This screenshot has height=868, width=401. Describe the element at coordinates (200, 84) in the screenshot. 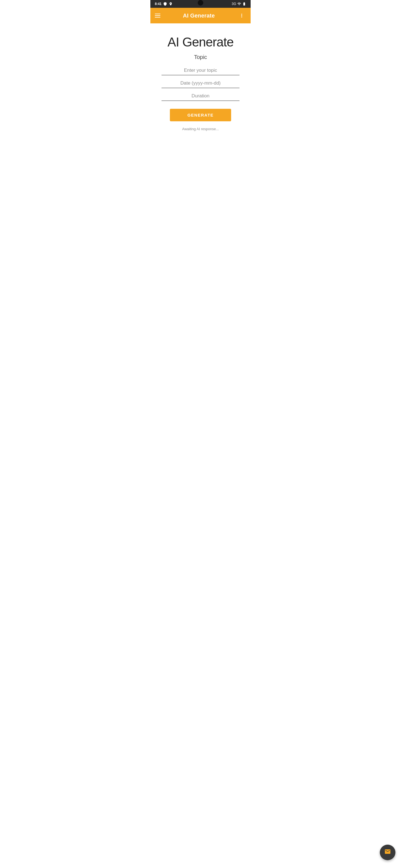

I see `date-input` at that location.